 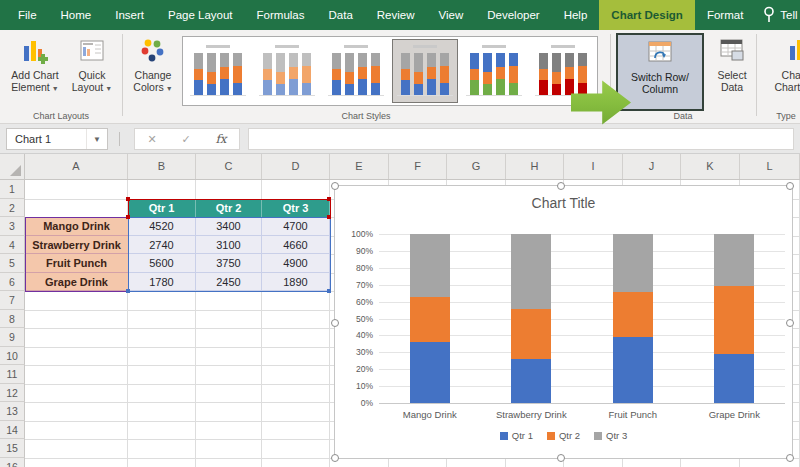 What do you see at coordinates (12, 208) in the screenshot?
I see `row-header-2: 2` at bounding box center [12, 208].